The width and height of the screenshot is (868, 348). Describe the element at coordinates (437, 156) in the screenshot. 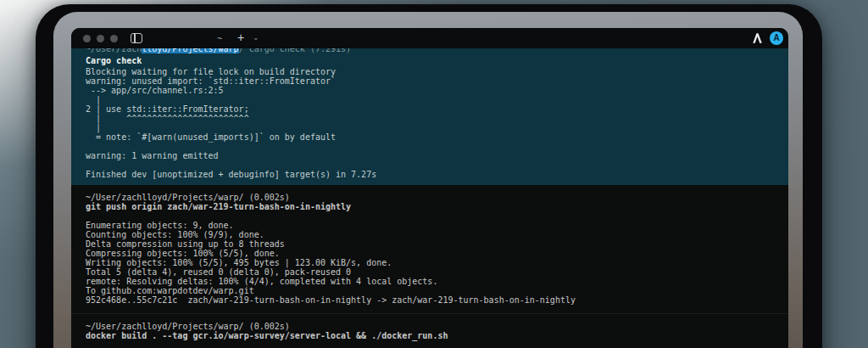

I see `terminal-line: warning: 1 warning emitted` at that location.